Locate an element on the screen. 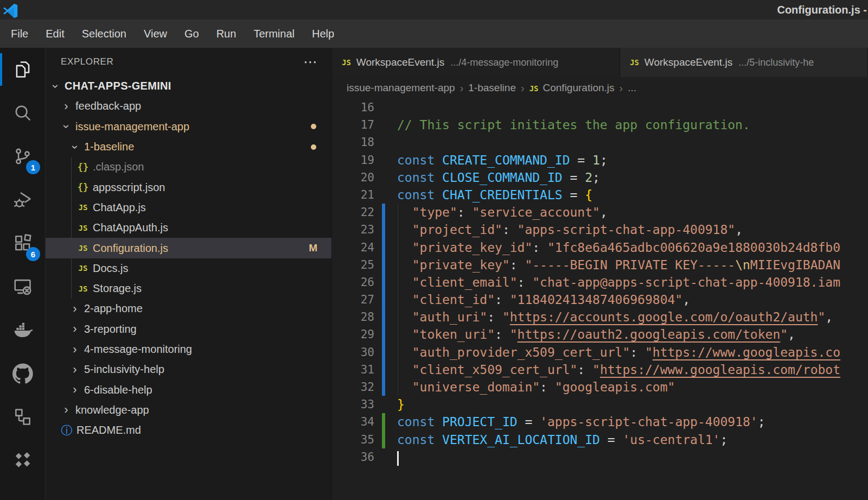 The width and height of the screenshot is (868, 500). token-url: https://www.googleapis.com/robot is located at coordinates (720, 370).